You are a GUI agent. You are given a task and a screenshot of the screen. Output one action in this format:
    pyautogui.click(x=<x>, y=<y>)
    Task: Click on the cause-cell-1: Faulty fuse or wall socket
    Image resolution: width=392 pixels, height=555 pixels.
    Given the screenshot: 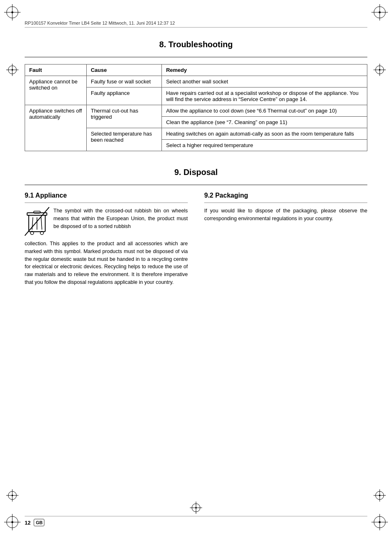 What is the action you would take?
    pyautogui.click(x=124, y=82)
    